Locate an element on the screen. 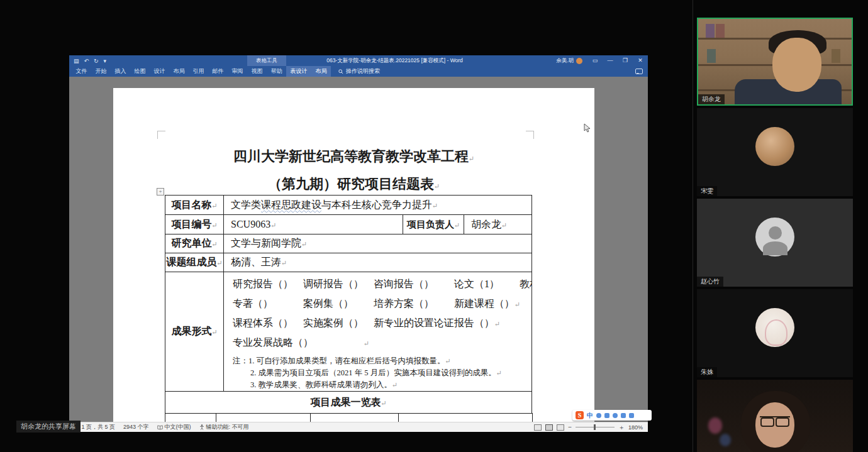 This screenshot has height=452, width=868. participant-tile-song-wen: 宋雯 is located at coordinates (775, 152).